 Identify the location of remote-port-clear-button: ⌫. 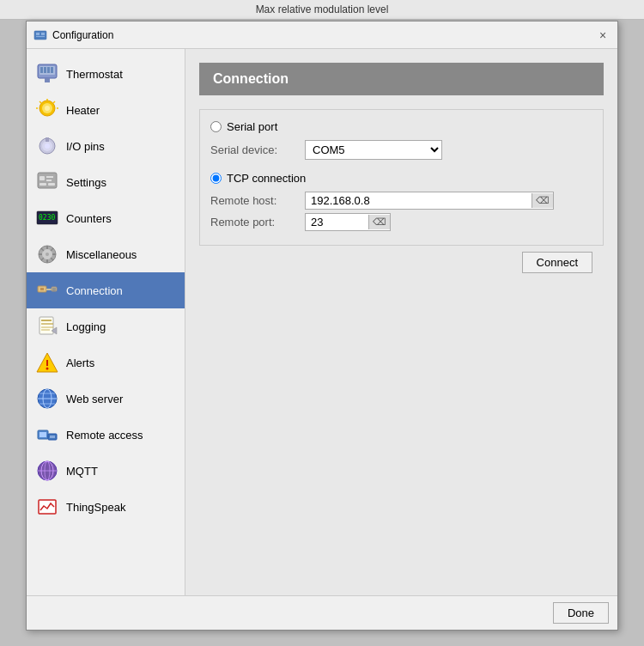
(380, 222).